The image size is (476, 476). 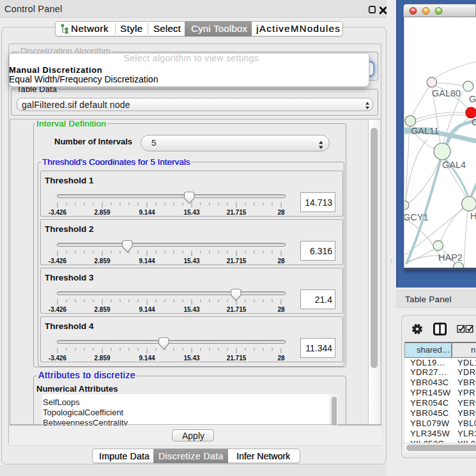 What do you see at coordinates (473, 216) in the screenshot?
I see `svg-text: H` at bounding box center [473, 216].